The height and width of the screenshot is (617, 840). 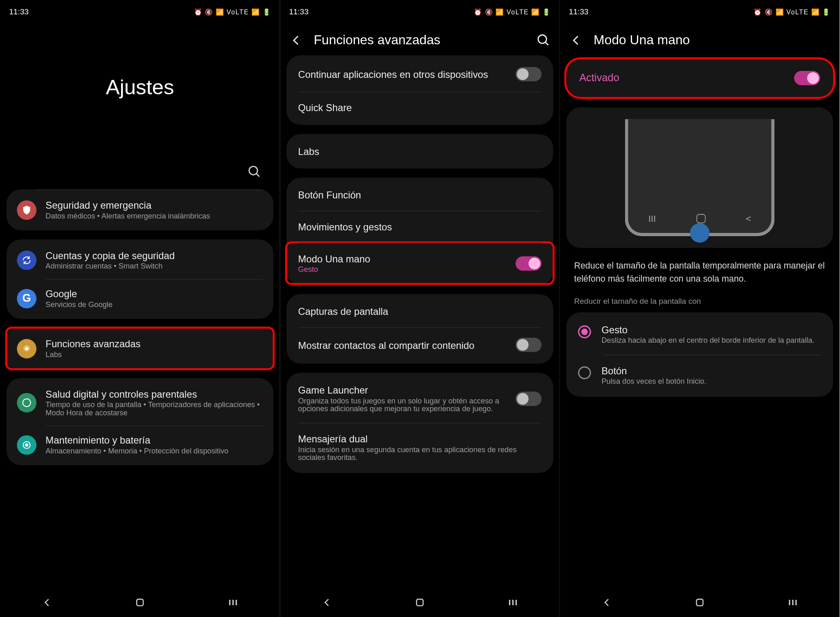 What do you see at coordinates (407, 269) in the screenshot?
I see `setting-accent: Gesto` at bounding box center [407, 269].